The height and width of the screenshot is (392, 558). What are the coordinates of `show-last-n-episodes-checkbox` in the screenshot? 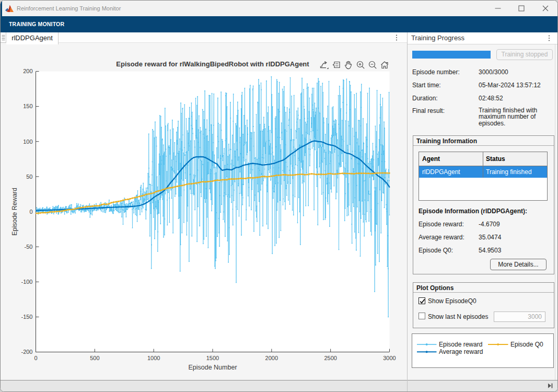 It's located at (422, 316).